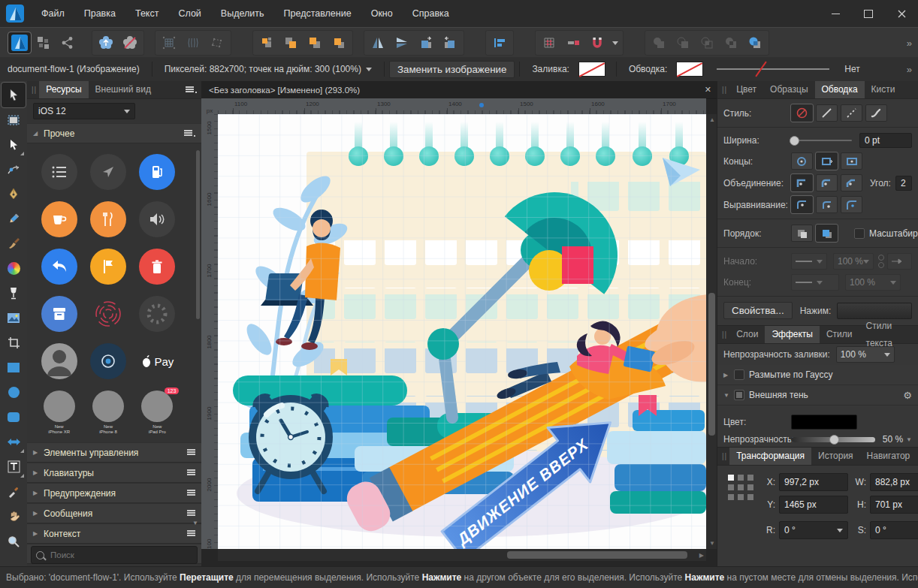  Describe the element at coordinates (907, 395) in the screenshot. I see `gear-icon: ⚙` at that location.